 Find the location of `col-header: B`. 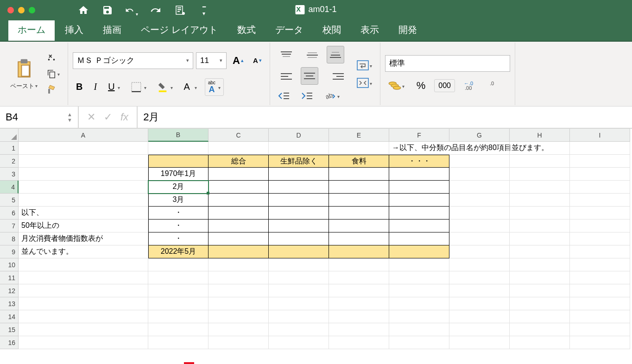

col-header: B is located at coordinates (178, 135).